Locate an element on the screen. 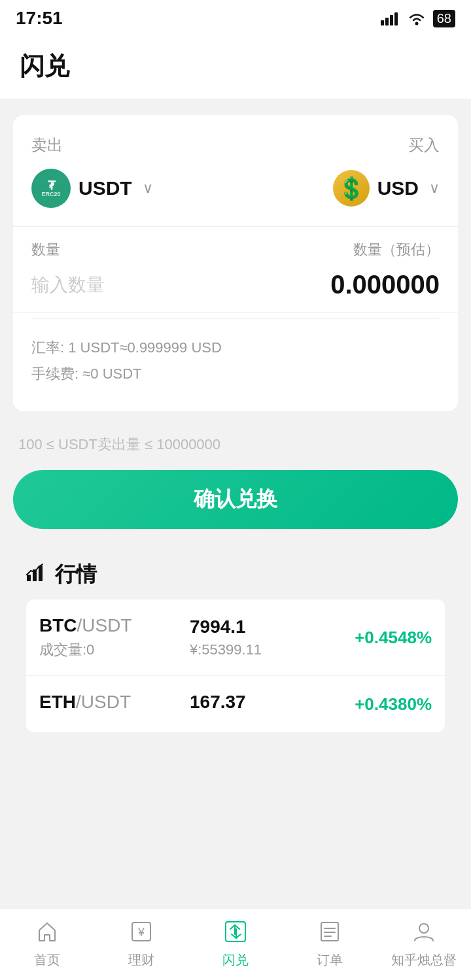 This screenshot has width=471, height=980. market-pair-btc: BTC/USDT 成交量:0 is located at coordinates (114, 637).